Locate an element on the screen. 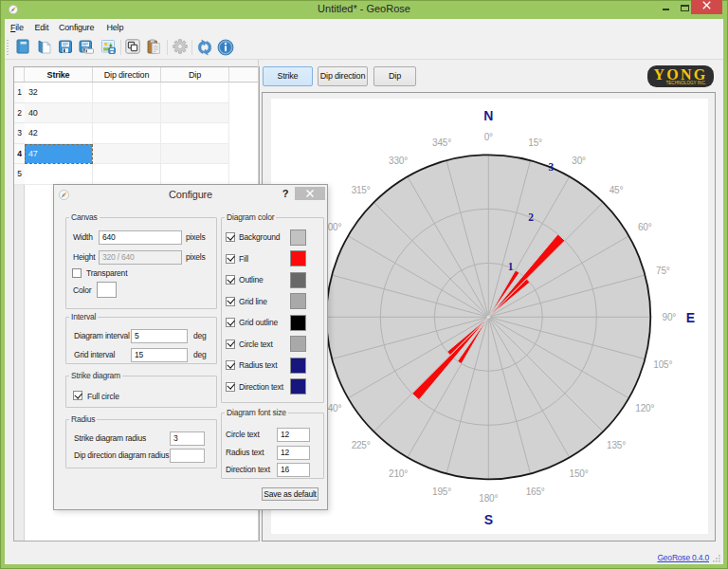  cell-r5c0 is located at coordinates (59, 174).